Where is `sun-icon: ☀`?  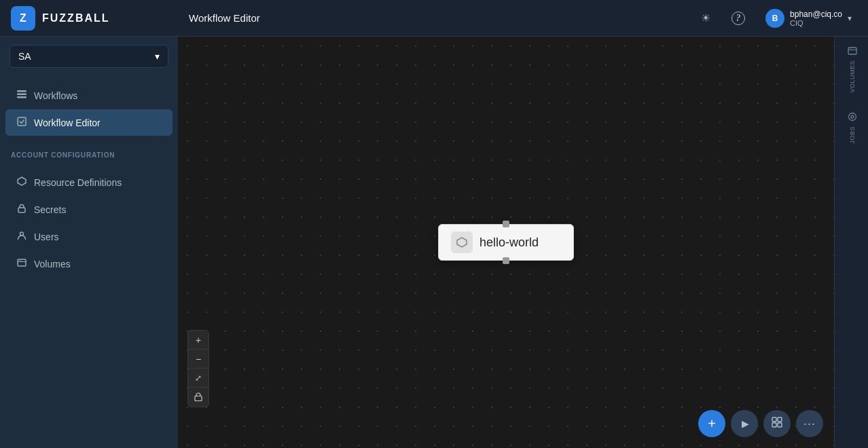 sun-icon: ☀ is located at coordinates (706, 18).